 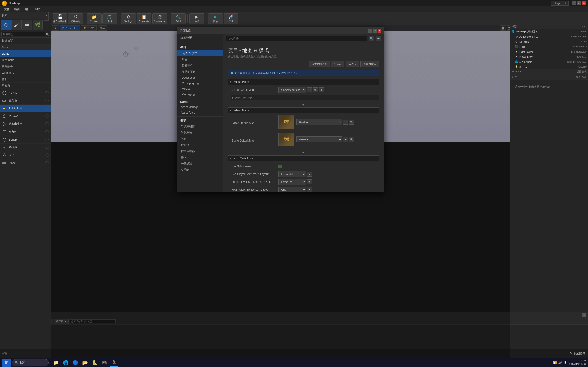 I want to click on menu-help: 帮助, so click(x=37, y=9).